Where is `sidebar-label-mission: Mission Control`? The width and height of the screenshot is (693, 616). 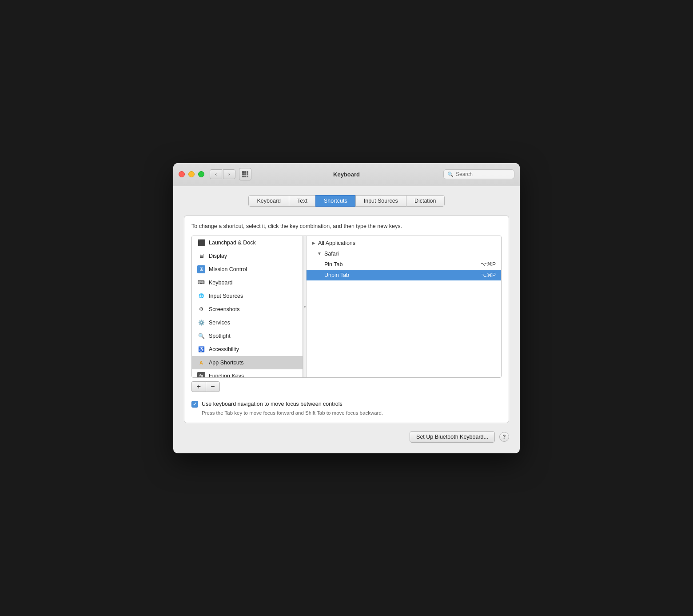
sidebar-label-mission: Mission Control is located at coordinates (228, 269).